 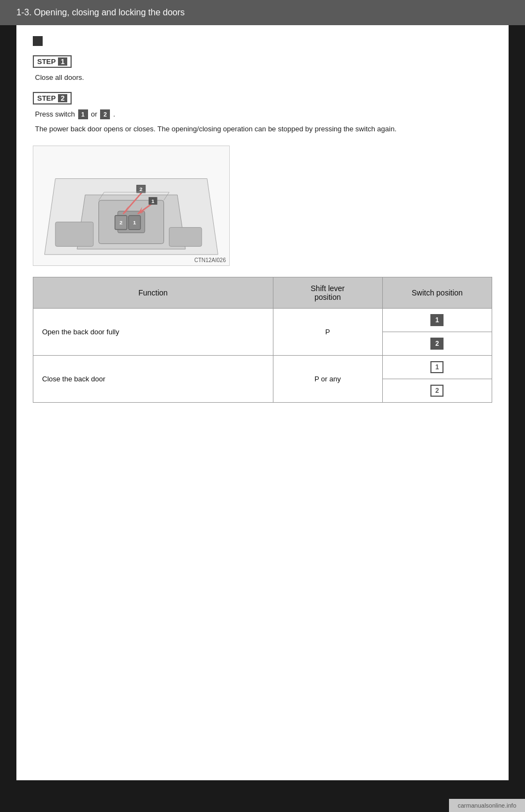 I want to click on shift-cell-p: P, so click(x=328, y=332).